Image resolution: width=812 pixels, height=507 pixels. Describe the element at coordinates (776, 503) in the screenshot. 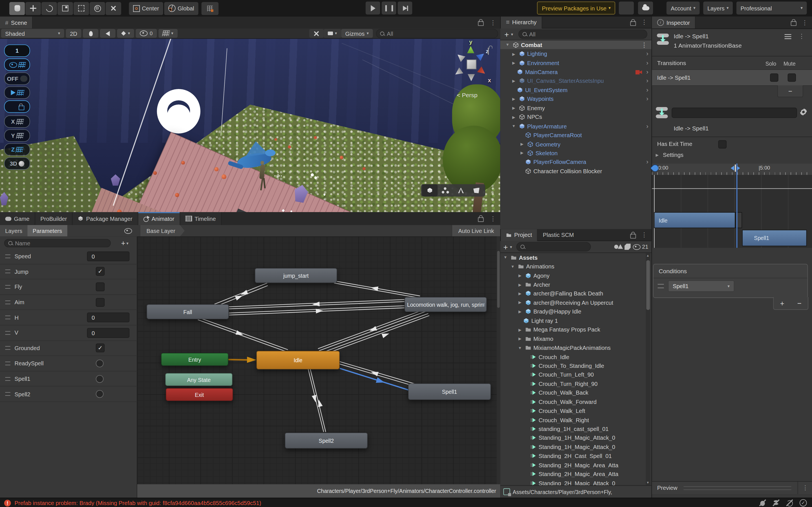

I see `cache-server-disabled-icon` at that location.